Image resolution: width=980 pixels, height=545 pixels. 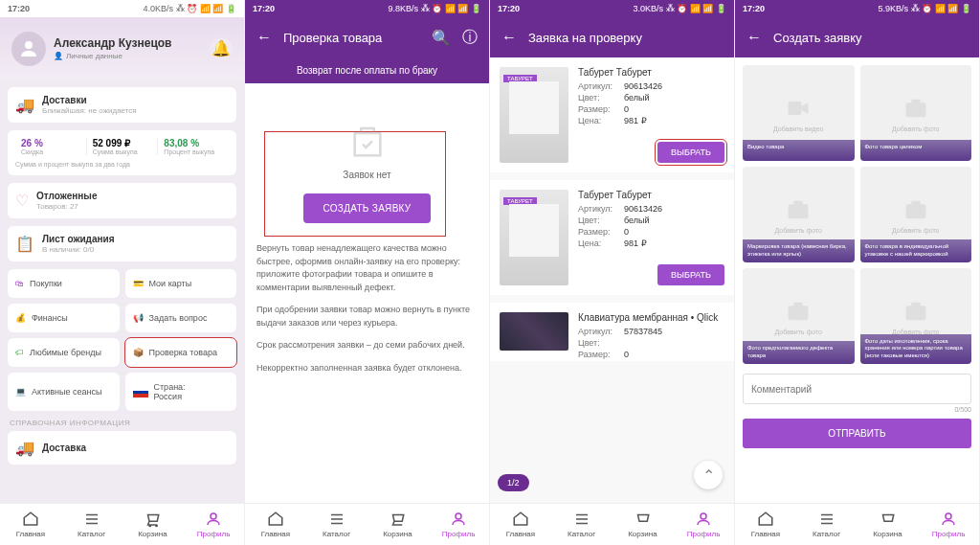 What do you see at coordinates (138, 318) in the screenshot?
I see `megaphone-icon: 📢` at bounding box center [138, 318].